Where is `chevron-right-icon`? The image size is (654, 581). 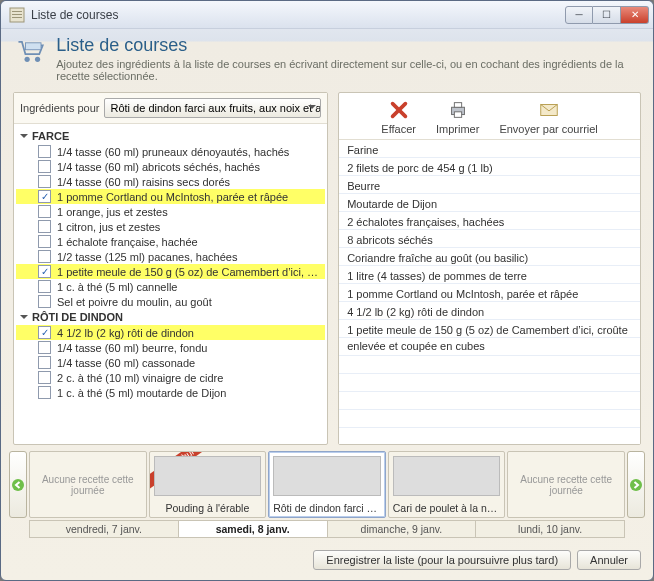 chevron-right-icon is located at coordinates (636, 485).